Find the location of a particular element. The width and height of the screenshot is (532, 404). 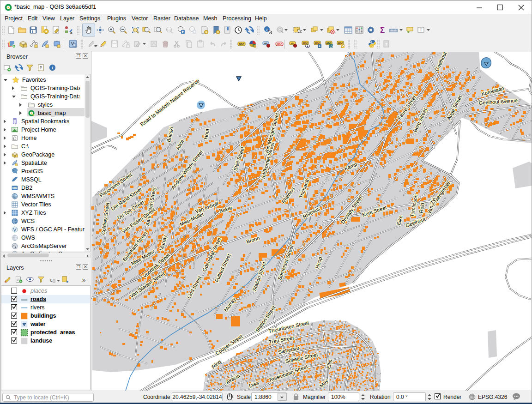

svg-text: T is located at coordinates (421, 30).